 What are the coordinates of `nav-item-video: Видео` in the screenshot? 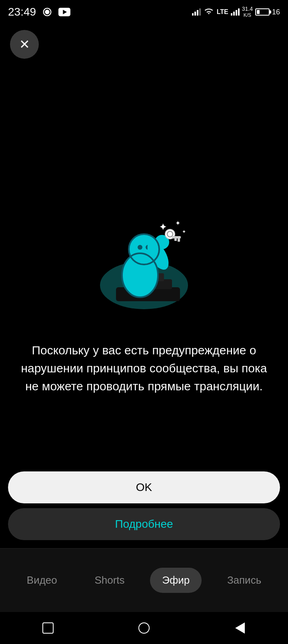 It's located at (42, 580).